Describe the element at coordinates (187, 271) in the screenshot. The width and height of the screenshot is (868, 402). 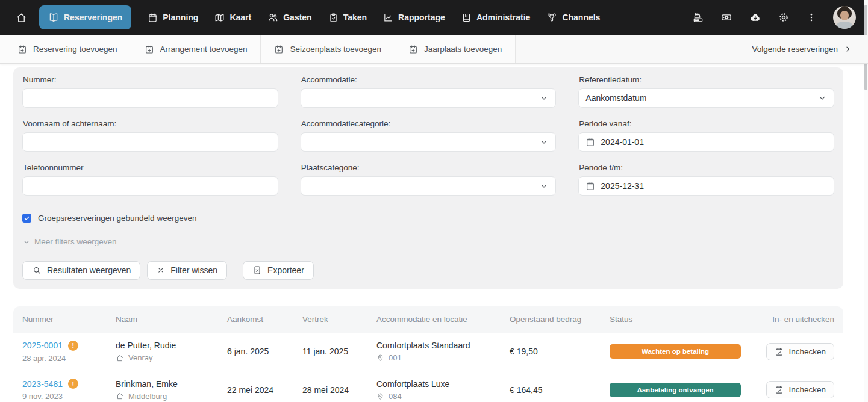
I see `clear-filter-button: Filter wissen` at that location.